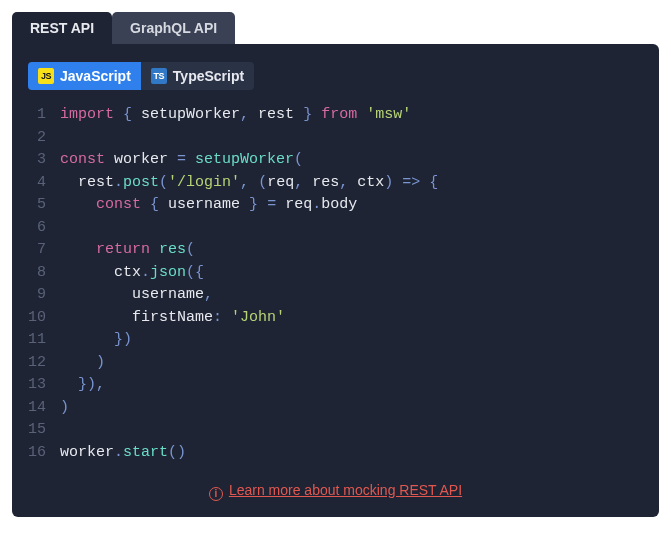 This screenshot has width=671, height=549. Describe the element at coordinates (37, 138) in the screenshot. I see `line-number: 2` at that location.